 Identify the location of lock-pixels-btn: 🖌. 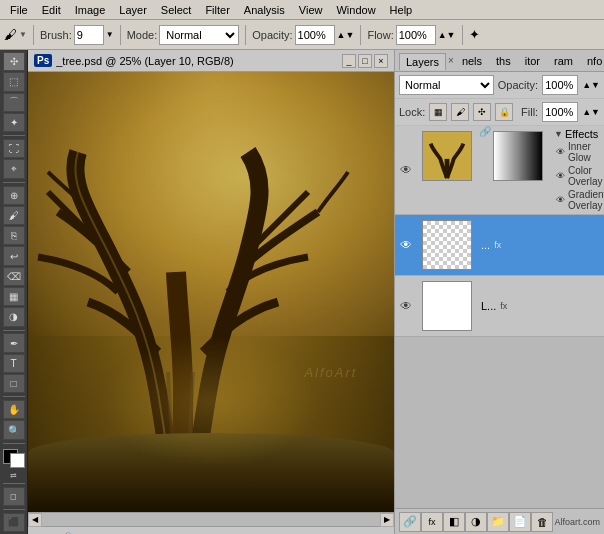
(460, 112).